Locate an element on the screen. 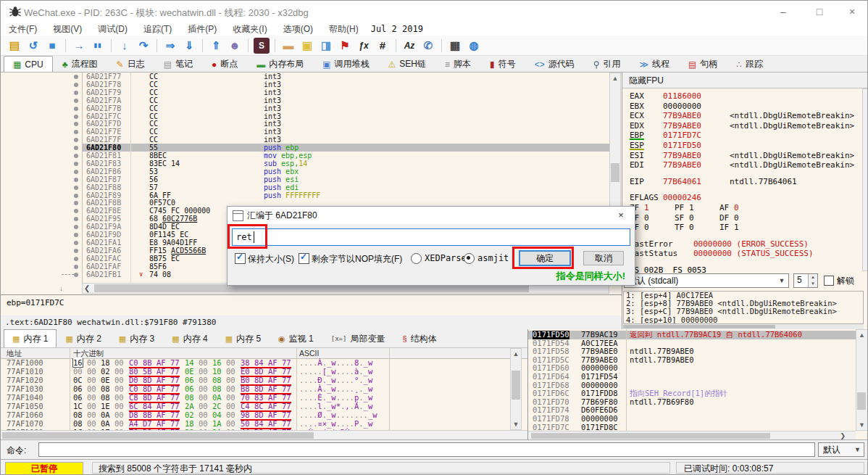 The width and height of the screenshot is (868, 475). dialog-close-icon: × is located at coordinates (621, 215).